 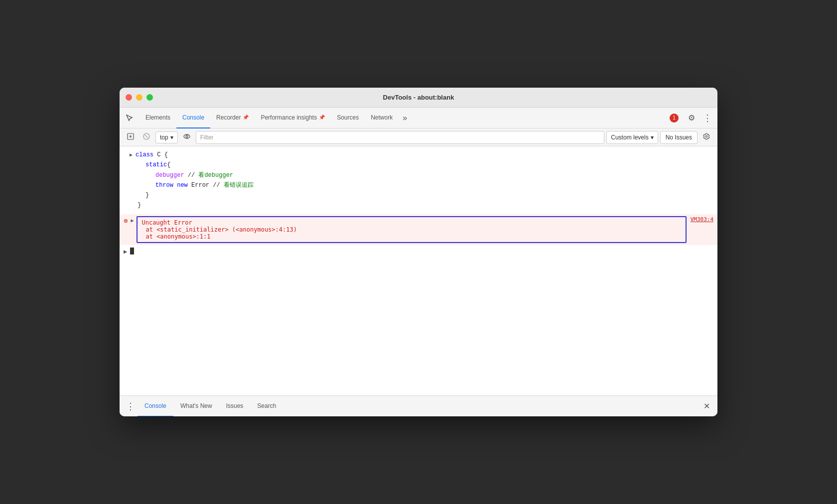 I want to click on console-toolbar: top ▾ Custom levels ▾ No Issues, so click(x=418, y=137).